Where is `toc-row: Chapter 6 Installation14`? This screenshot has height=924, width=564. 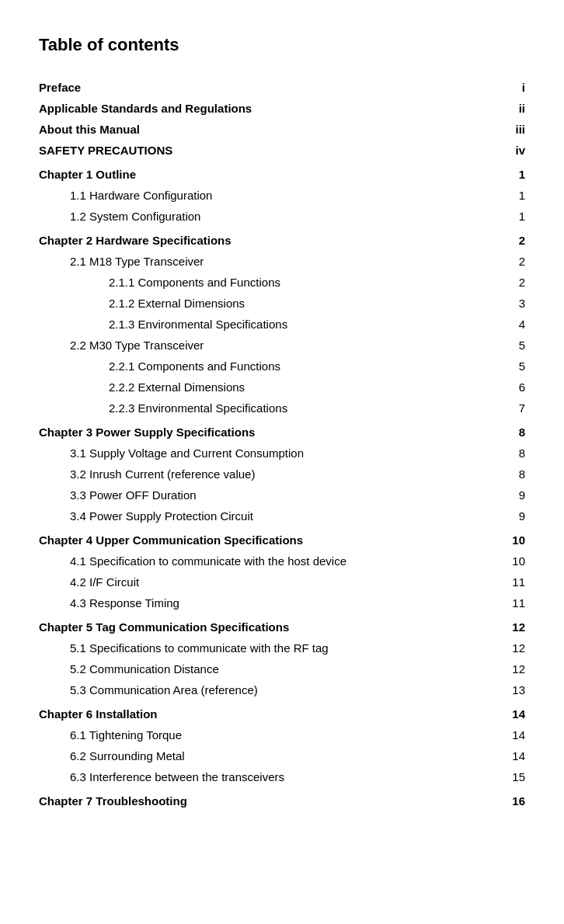 toc-row: Chapter 6 Installation14 is located at coordinates (282, 714).